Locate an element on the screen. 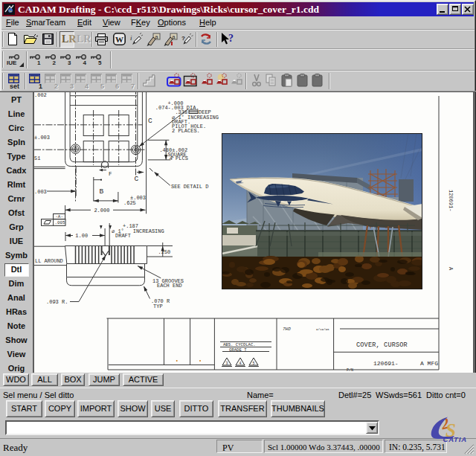 The height and width of the screenshot is (456, 476). svg-text: 1.00 is located at coordinates (82, 236).